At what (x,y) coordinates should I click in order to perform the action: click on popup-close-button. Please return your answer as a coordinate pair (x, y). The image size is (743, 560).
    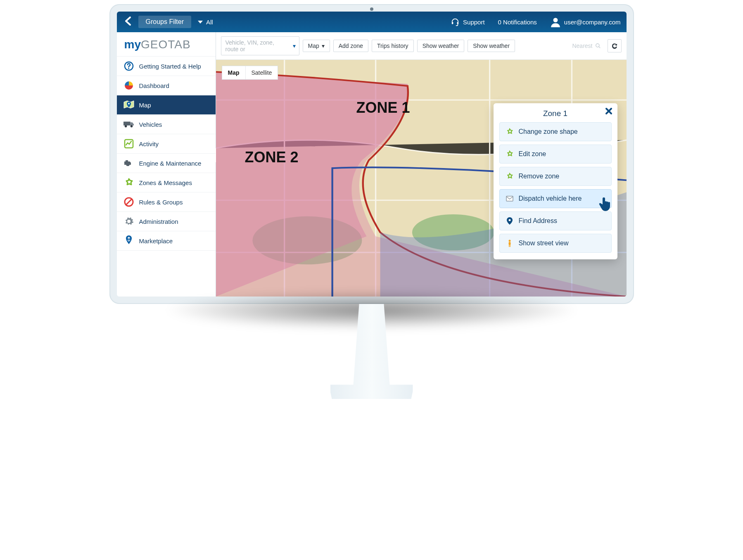
    Looking at the image, I should click on (609, 112).